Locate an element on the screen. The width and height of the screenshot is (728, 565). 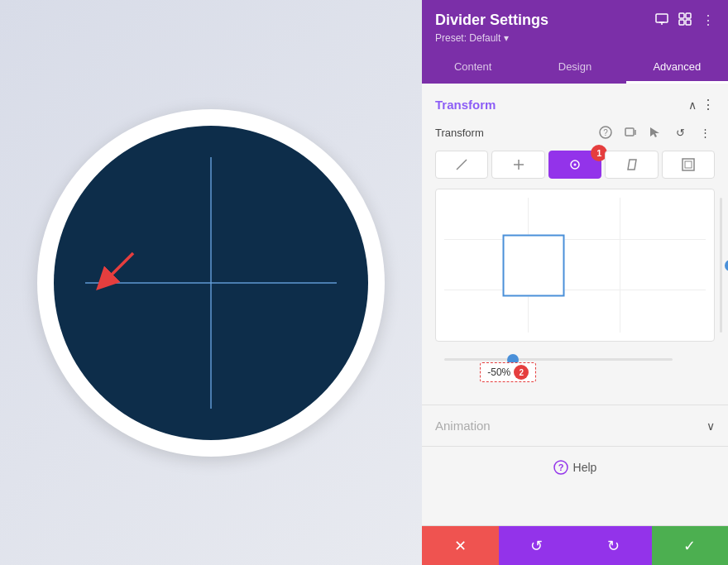
animation-title: Animation is located at coordinates (463, 425).